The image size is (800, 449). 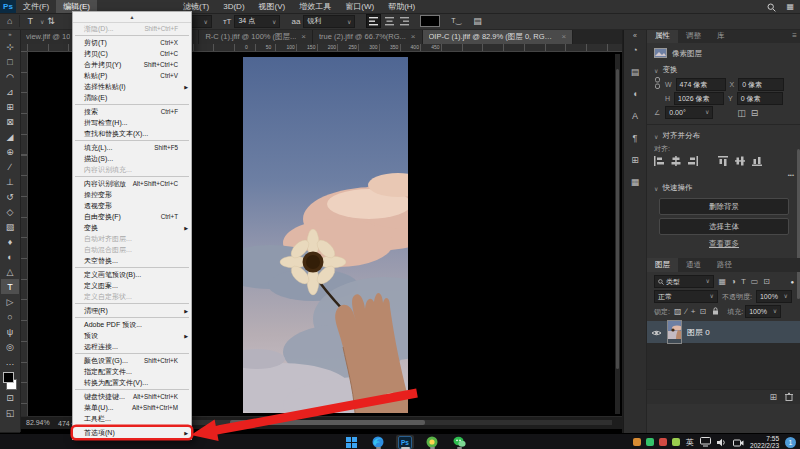 What do you see at coordinates (724, 226) in the screenshot?
I see `select-subject-button: 选择主体` at bounding box center [724, 226].